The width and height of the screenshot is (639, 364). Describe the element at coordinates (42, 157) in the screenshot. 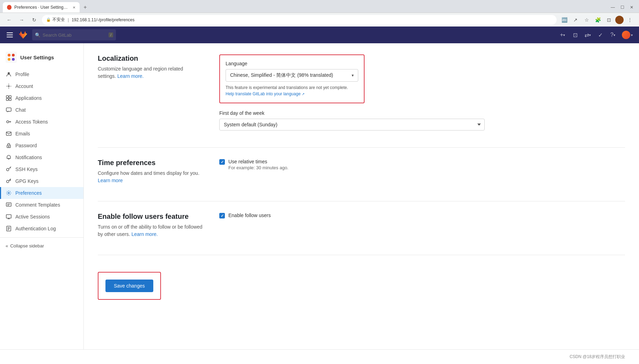

I see `sidebar-item-notifications: Notifications` at that location.